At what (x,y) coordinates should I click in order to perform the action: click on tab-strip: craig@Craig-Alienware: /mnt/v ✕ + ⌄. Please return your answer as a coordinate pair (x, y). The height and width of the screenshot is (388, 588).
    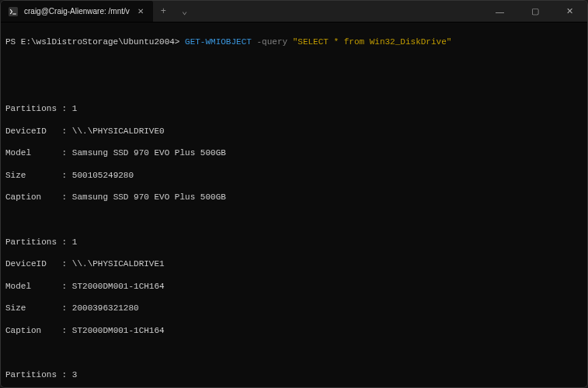
    Looking at the image, I should click on (98, 11).